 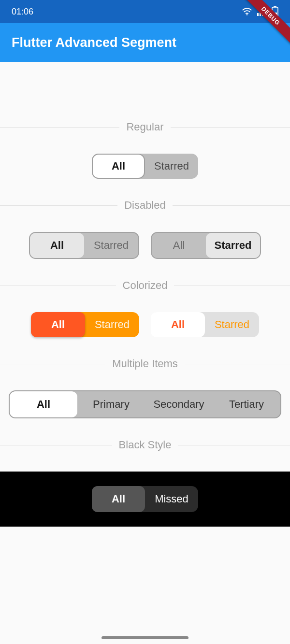 What do you see at coordinates (22, 12) in the screenshot?
I see `clock: 01:06` at bounding box center [22, 12].